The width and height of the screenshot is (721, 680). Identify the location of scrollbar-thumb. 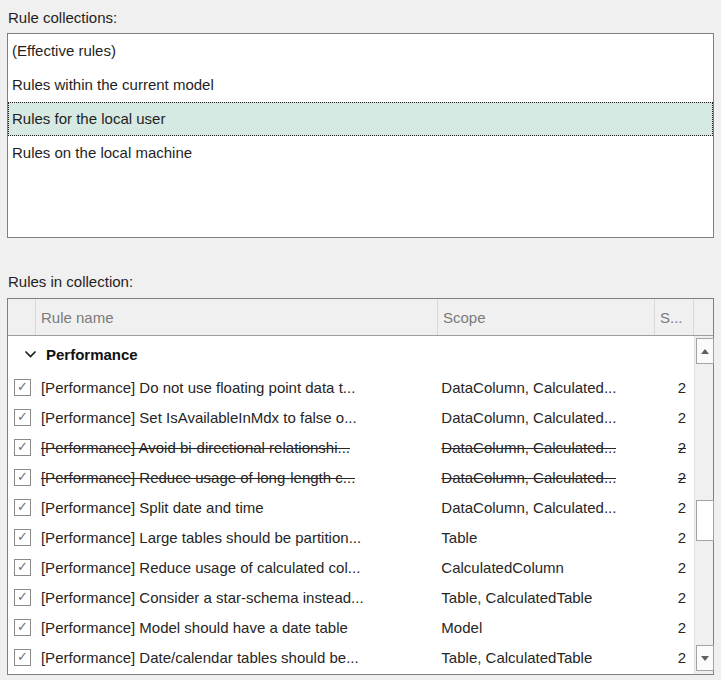
(705, 520).